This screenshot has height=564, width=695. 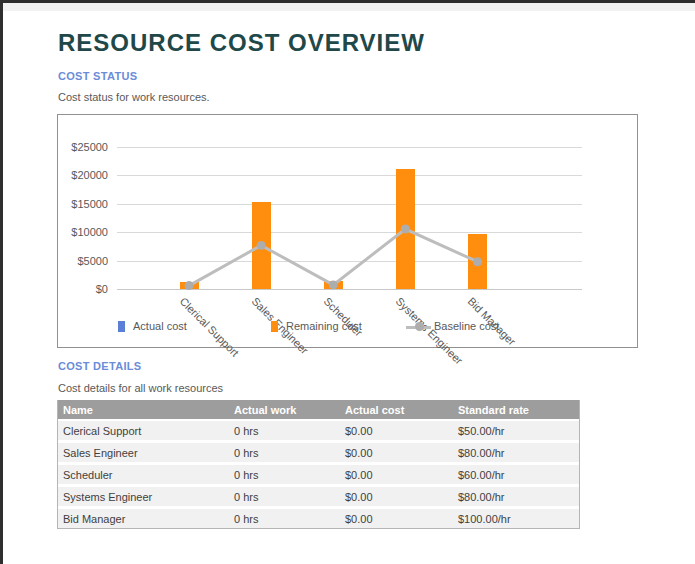 I want to click on table-header-row: NameActual workActual costStandard rate, so click(x=318, y=410).